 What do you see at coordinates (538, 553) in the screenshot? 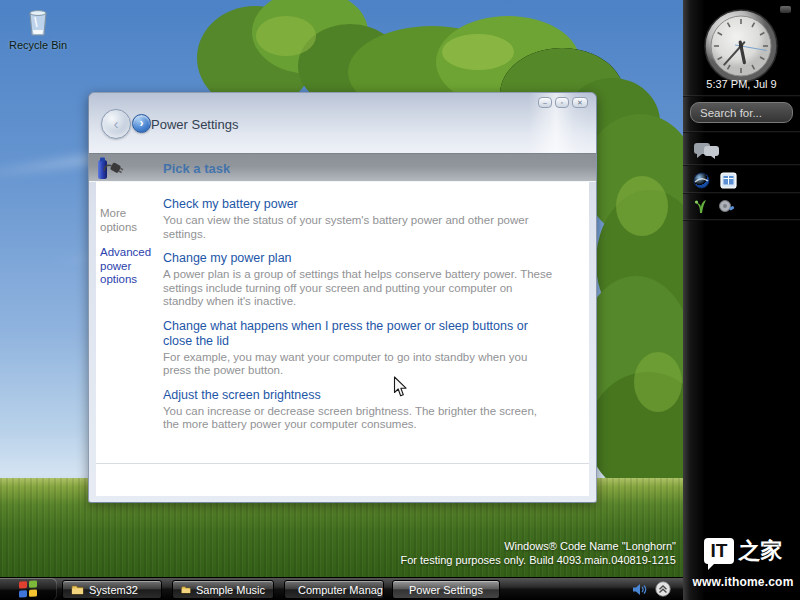
I see `build-watermark: Windows® Code Name "Longhorn" For testin…` at bounding box center [538, 553].